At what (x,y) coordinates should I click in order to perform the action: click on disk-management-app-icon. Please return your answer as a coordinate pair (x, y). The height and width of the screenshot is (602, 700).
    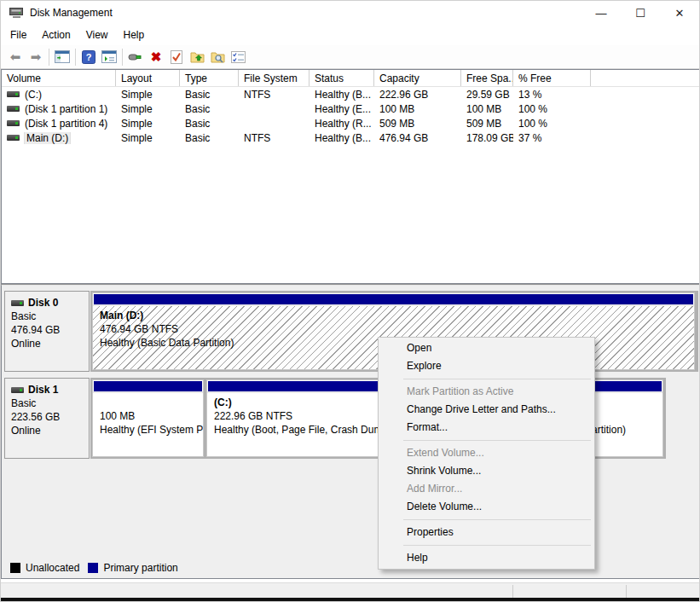
    Looking at the image, I should click on (17, 13).